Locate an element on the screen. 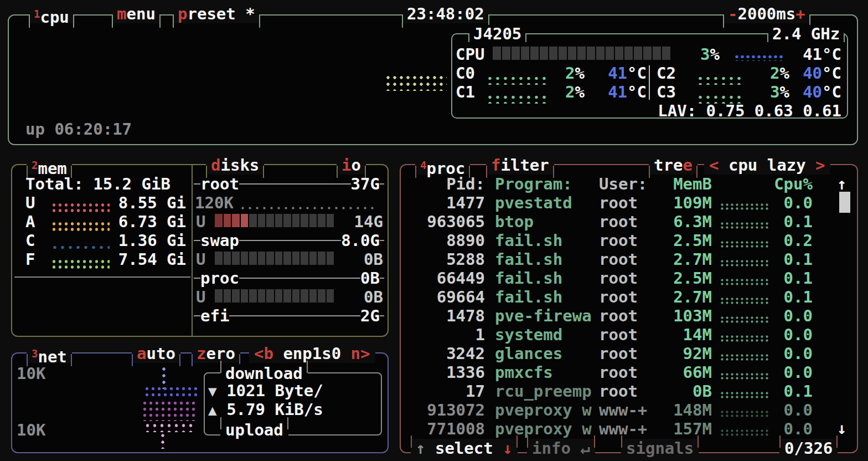  core-c2-percent: 2% is located at coordinates (763, 73).